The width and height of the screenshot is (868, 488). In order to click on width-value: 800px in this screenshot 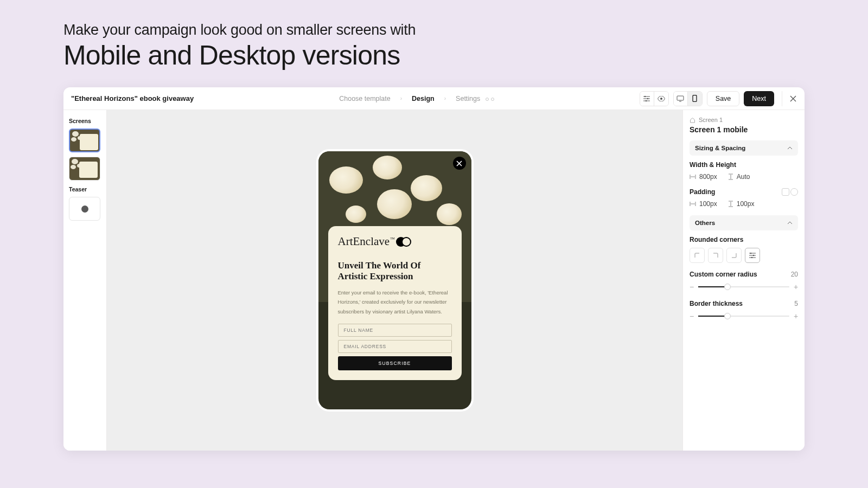, I will do `click(709, 177)`.